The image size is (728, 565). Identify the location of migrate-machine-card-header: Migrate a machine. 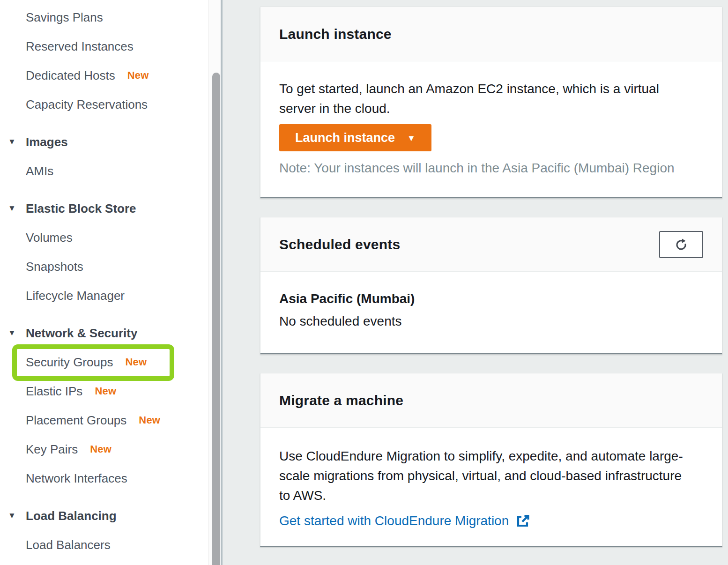
(491, 401).